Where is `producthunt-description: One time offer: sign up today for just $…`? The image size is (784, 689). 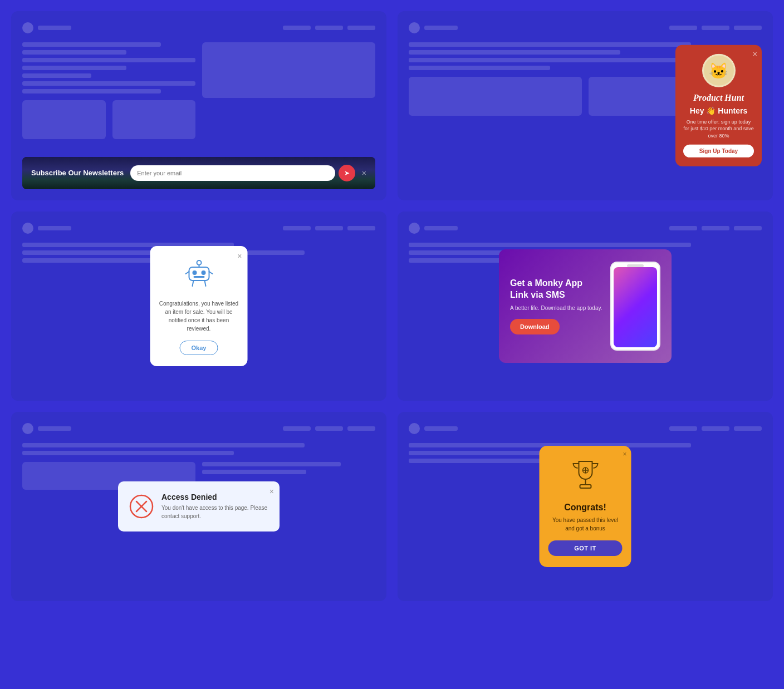 producthunt-description: One time offer: sign up today for just $… is located at coordinates (718, 129).